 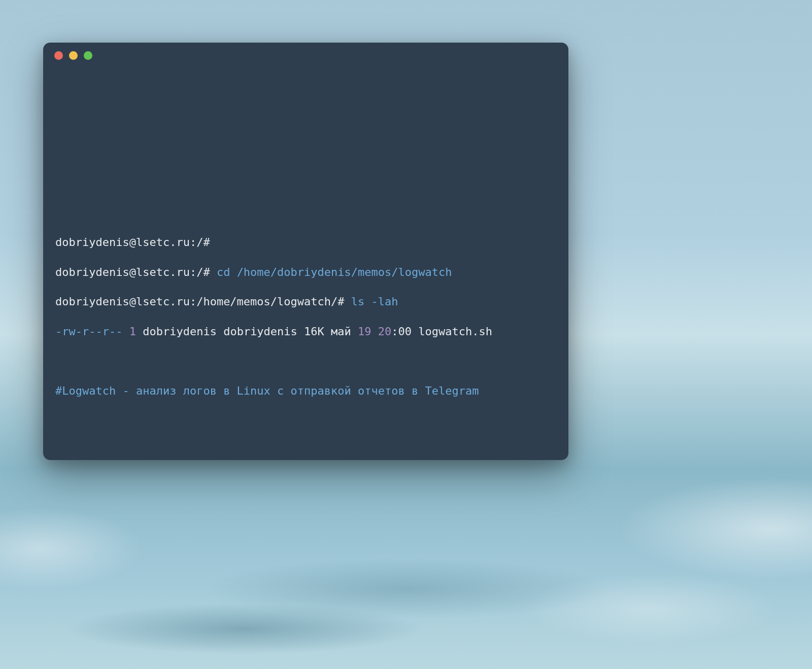 What do you see at coordinates (92, 332) in the screenshot?
I see `file-permissions: -rw-r--r--` at bounding box center [92, 332].